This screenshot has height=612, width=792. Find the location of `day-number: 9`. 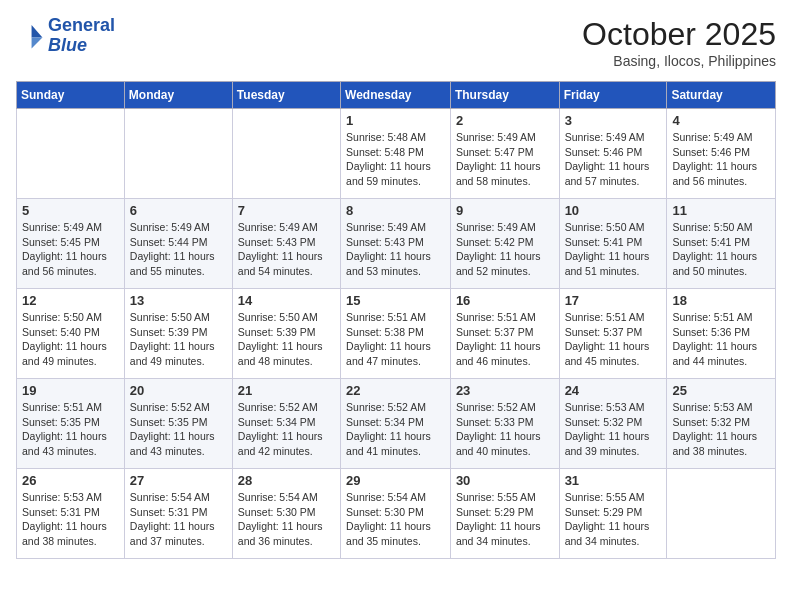

day-number: 9 is located at coordinates (505, 210).